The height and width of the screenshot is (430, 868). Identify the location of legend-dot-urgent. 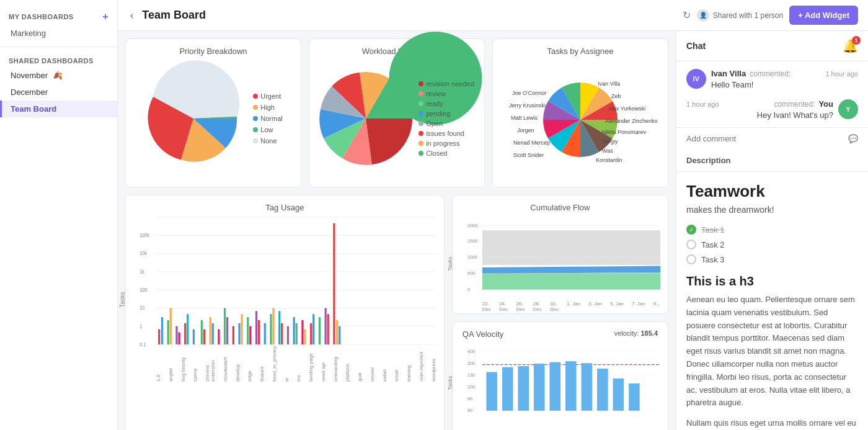
(255, 96).